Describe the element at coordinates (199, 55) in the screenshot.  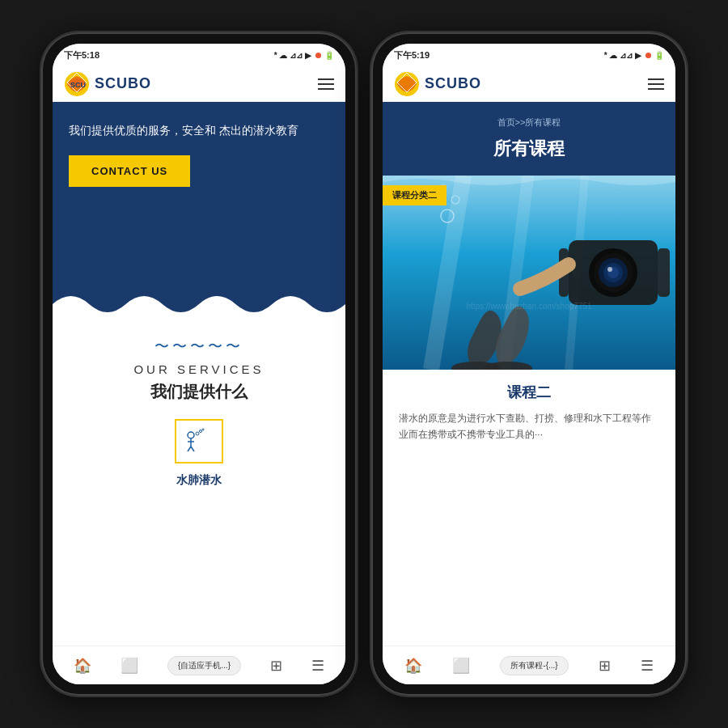
I see `status-bar-left: 下午5:18 * ☁ ⊿⊿ ▶ 🔋` at that location.